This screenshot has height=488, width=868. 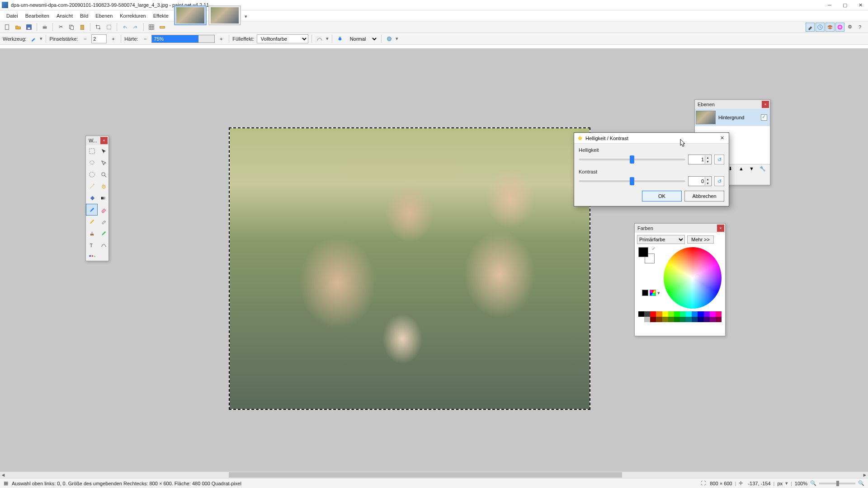 I want to click on tool-pan, so click(x=104, y=186).